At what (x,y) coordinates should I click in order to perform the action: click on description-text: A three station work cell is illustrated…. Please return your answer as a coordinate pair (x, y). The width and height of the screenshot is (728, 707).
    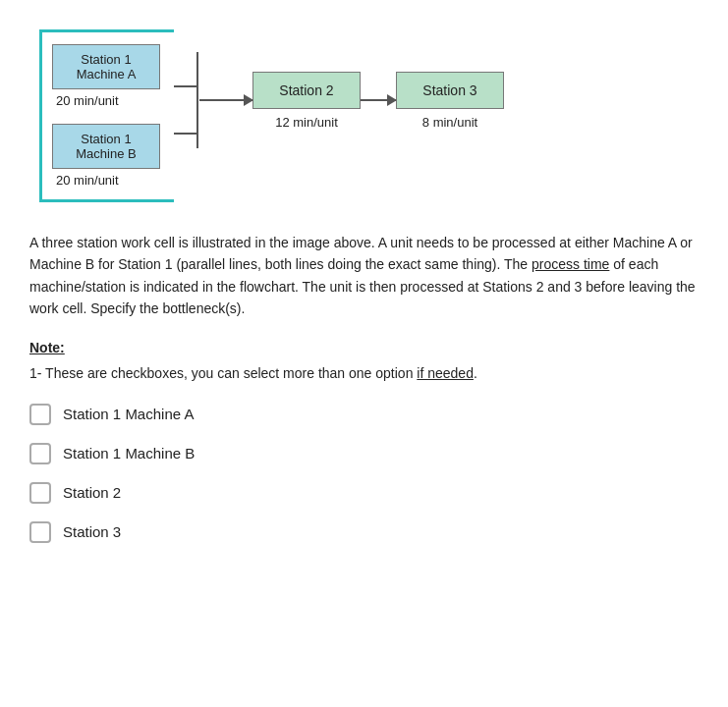
    Looking at the image, I should click on (364, 276).